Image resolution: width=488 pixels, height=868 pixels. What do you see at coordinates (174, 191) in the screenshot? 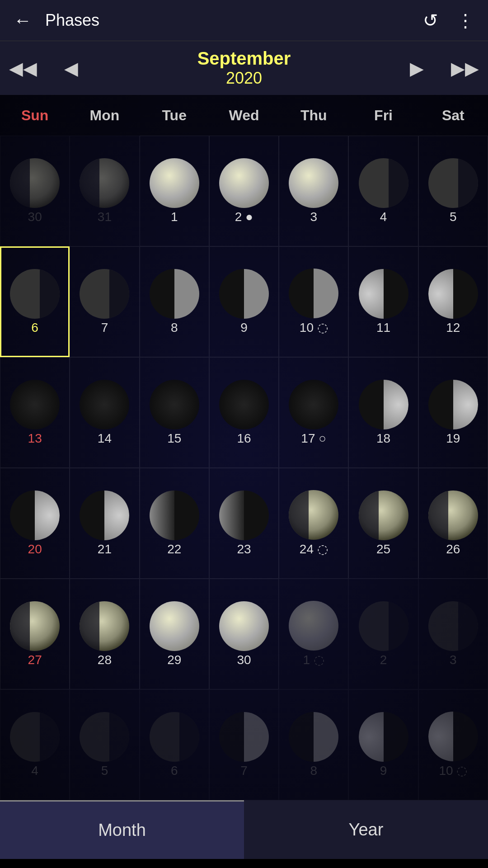
I see `calendar-cell: 1` at bounding box center [174, 191].